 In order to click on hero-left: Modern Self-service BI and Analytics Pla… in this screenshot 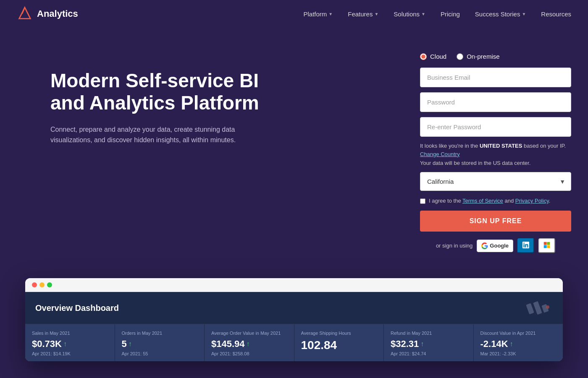, I will do `click(223, 99)`.